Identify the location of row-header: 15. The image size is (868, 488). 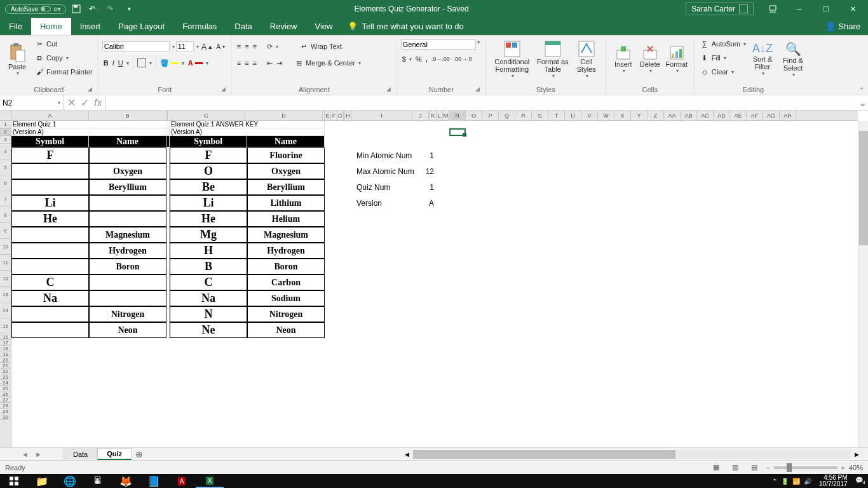
(5, 327).